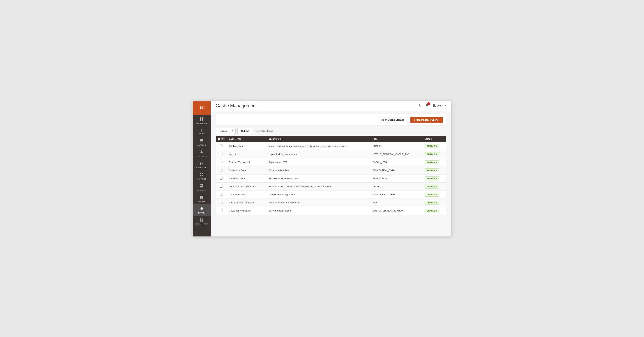 This screenshot has width=644, height=337. Describe the element at coordinates (426, 120) in the screenshot. I see `flush-magento-cache-button: Flush Magento Cache` at that location.